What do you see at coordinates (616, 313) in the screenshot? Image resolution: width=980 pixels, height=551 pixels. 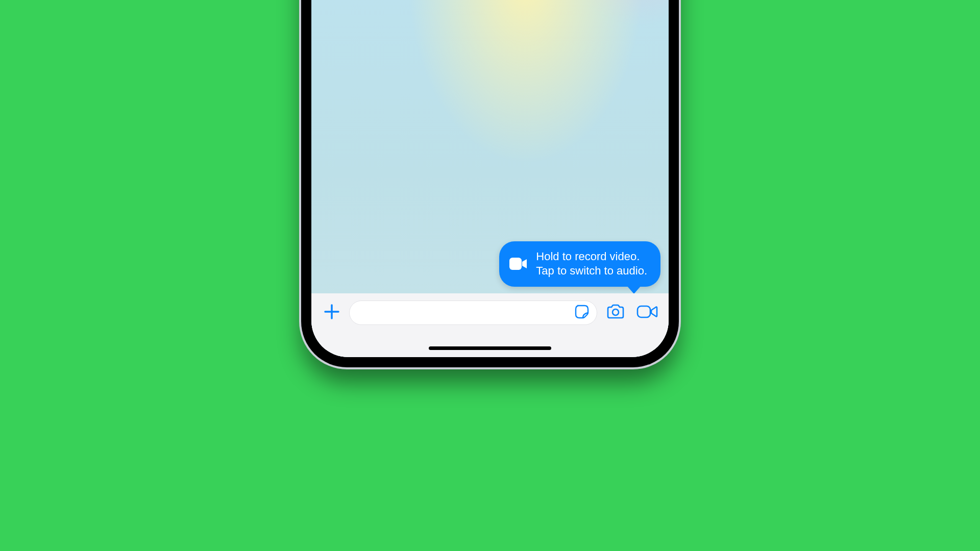 I see `camera-button` at bounding box center [616, 313].